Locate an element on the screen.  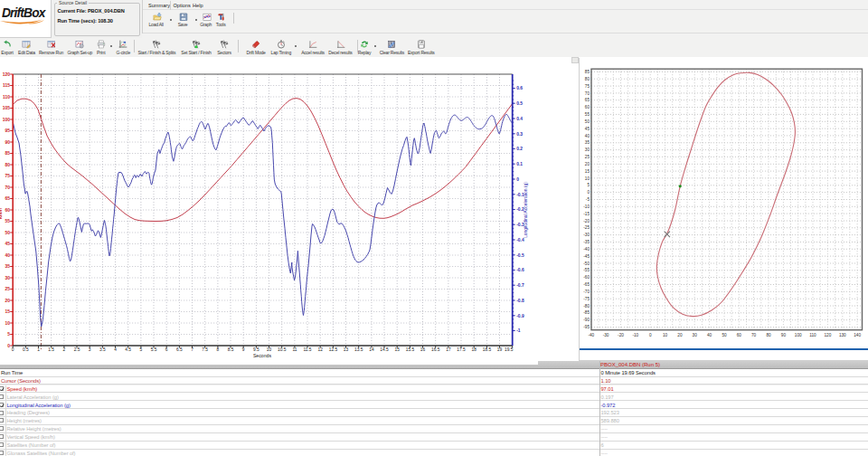
svg-text: 16 is located at coordinates (423, 349).